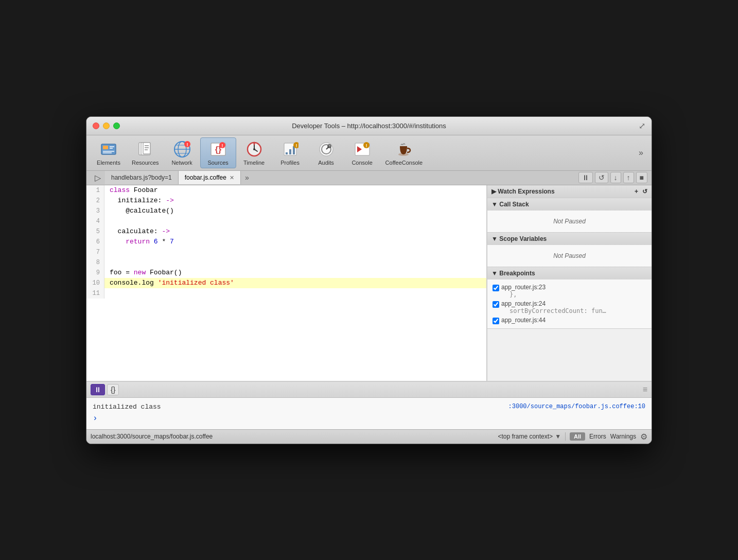  What do you see at coordinates (116, 126) in the screenshot?
I see `maximize-button` at bounding box center [116, 126].